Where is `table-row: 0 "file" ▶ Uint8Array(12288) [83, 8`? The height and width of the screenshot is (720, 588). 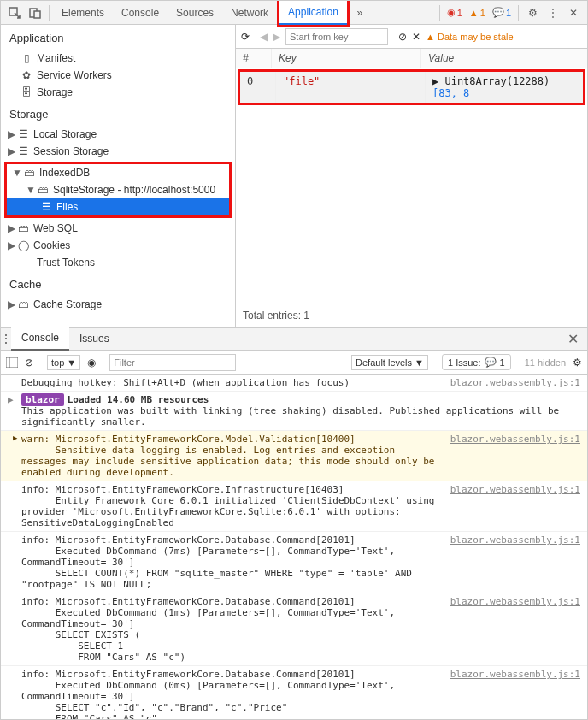
table-row: 0 "file" ▶ Uint8Array(12288) [83, 8 is located at coordinates (412, 87).